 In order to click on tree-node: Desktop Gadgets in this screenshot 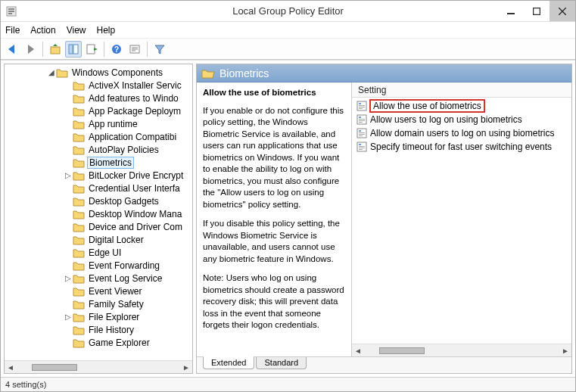, I will do `click(98, 201)`.